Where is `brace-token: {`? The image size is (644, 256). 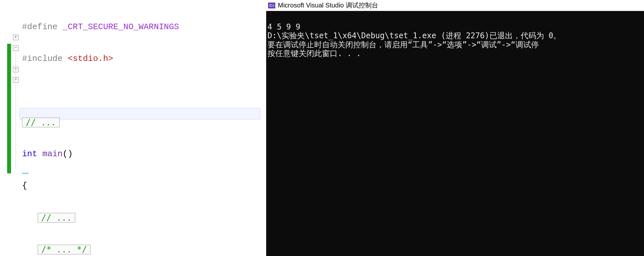
brace-token: { is located at coordinates (25, 186).